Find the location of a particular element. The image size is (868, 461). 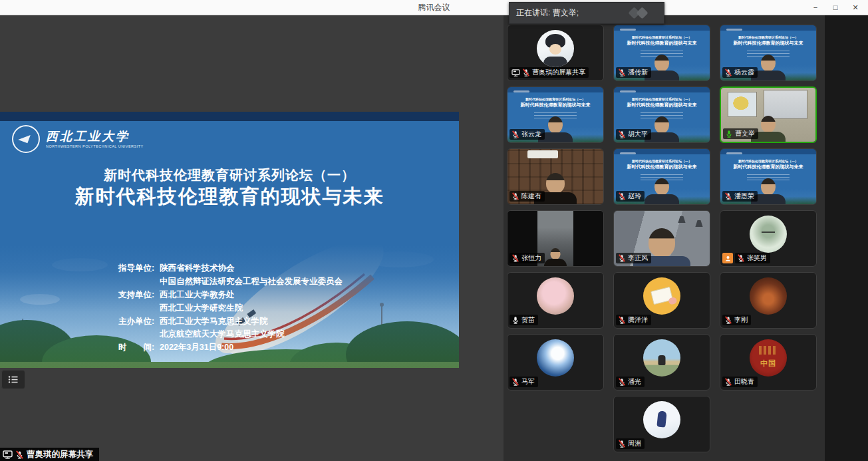

name-label: 贺苗 is located at coordinates (524, 320).